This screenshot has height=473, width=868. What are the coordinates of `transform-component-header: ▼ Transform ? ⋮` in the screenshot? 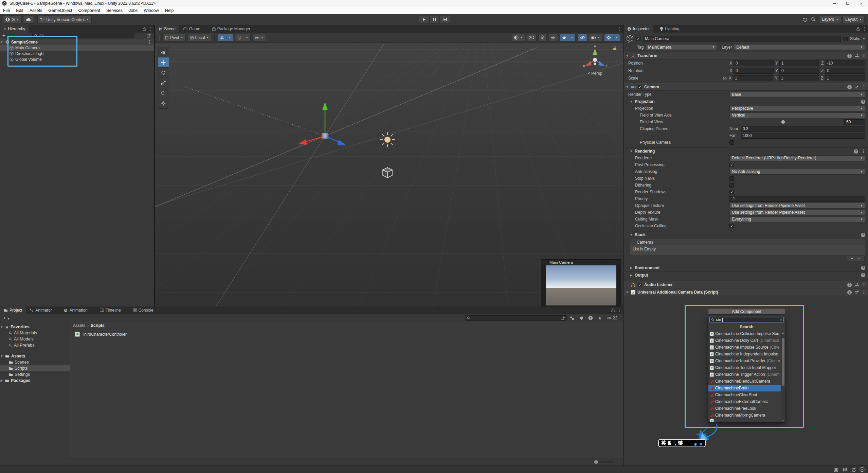 It's located at (746, 56).